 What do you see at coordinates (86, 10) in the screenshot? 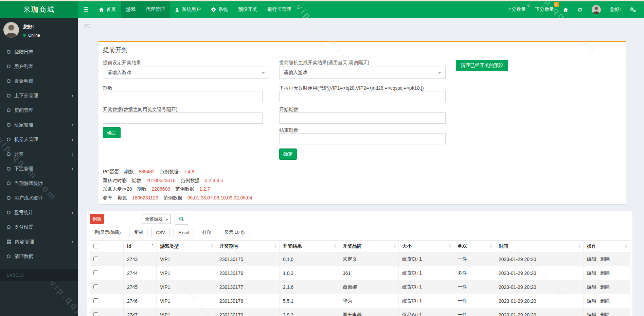
I see `sidebar-toggle-icon: ☰` at bounding box center [86, 10].